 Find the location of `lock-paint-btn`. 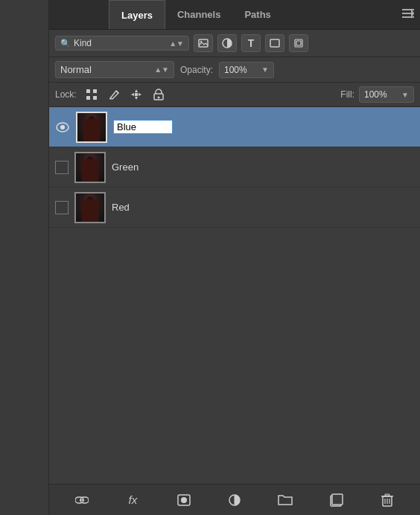

lock-paint-btn is located at coordinates (114, 95).